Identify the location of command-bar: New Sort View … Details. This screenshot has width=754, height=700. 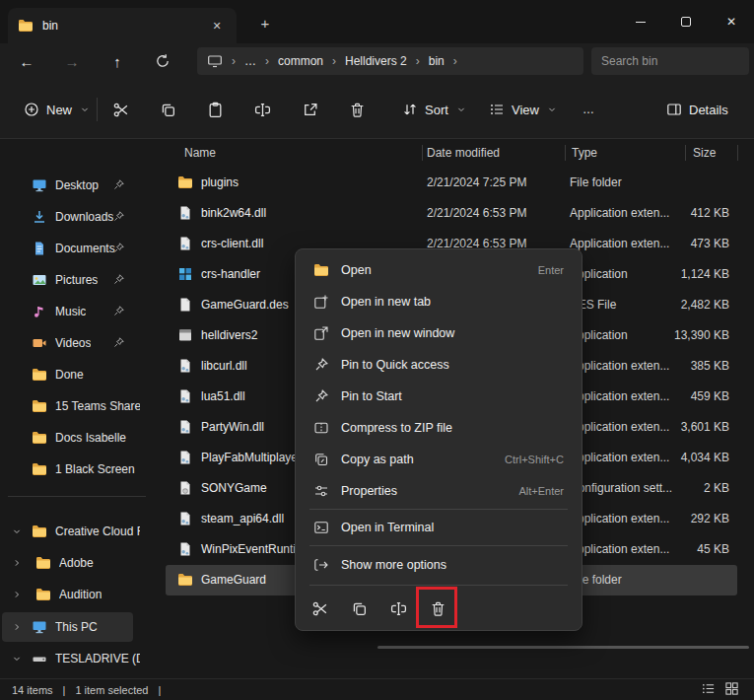
(377, 108).